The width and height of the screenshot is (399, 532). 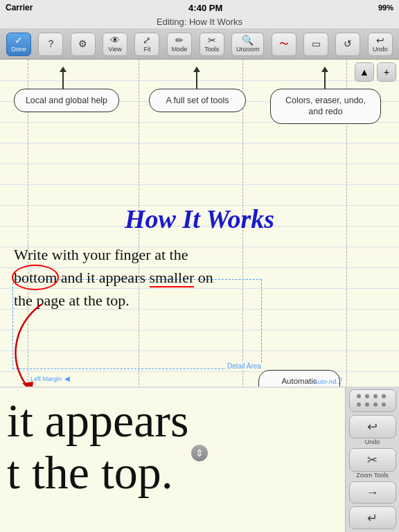 I want to click on keyboard-dots-button, so click(x=373, y=400).